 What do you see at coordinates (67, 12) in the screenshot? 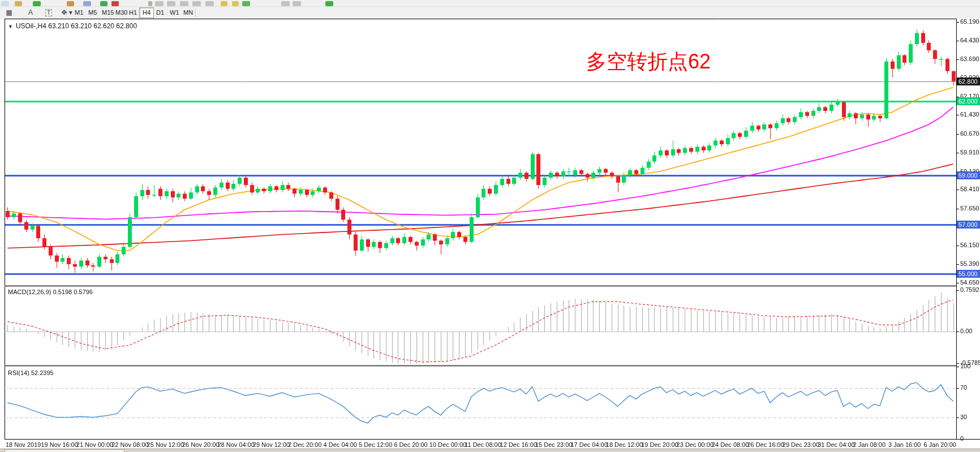
I see `arrange-arrows-icon: ✥ ▾` at bounding box center [67, 12].